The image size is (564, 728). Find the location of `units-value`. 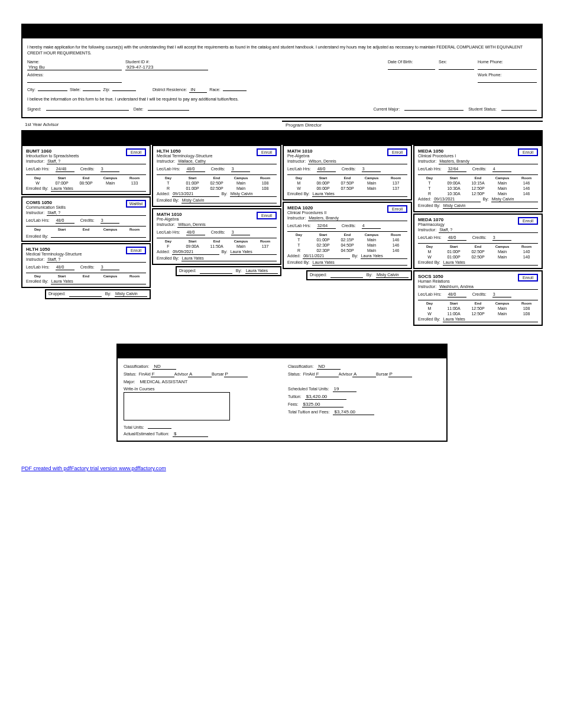

units-value is located at coordinates (160, 426).